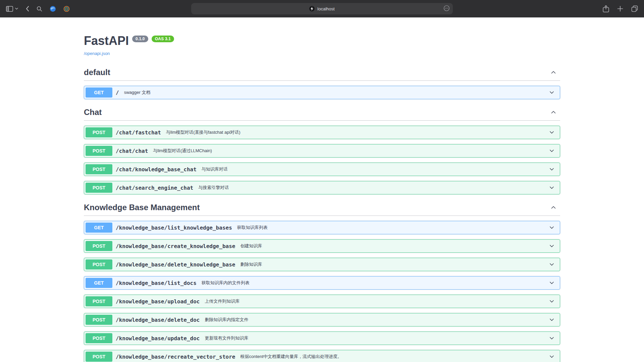  What do you see at coordinates (156, 283) in the screenshot?
I see `operation-path: /knowledge_base/list_docs` at bounding box center [156, 283].